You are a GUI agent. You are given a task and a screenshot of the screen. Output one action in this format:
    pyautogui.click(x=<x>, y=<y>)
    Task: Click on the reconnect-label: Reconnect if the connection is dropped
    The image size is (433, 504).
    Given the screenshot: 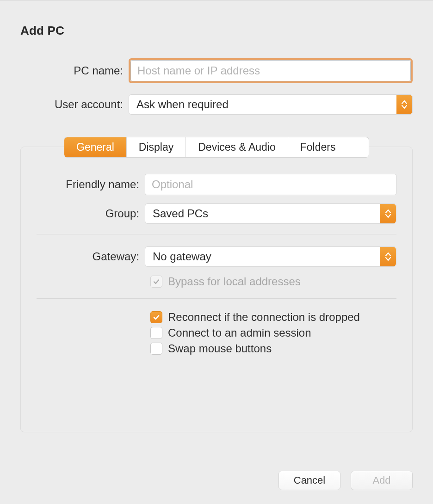 What is the action you would take?
    pyautogui.click(x=264, y=317)
    